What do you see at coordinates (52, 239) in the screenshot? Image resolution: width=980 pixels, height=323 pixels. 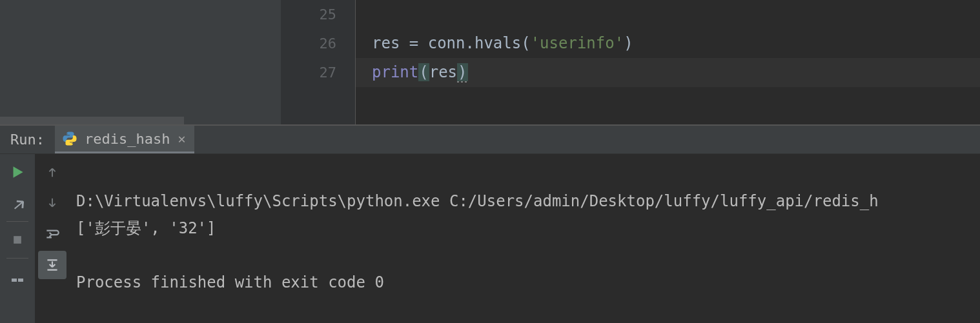 I see `console-nav-toolbar` at bounding box center [52, 239].